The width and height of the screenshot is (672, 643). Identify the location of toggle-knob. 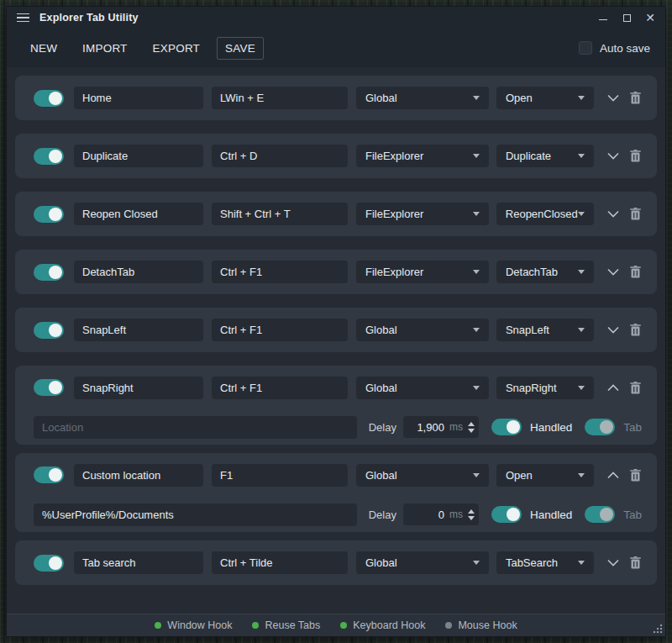
(55, 272).